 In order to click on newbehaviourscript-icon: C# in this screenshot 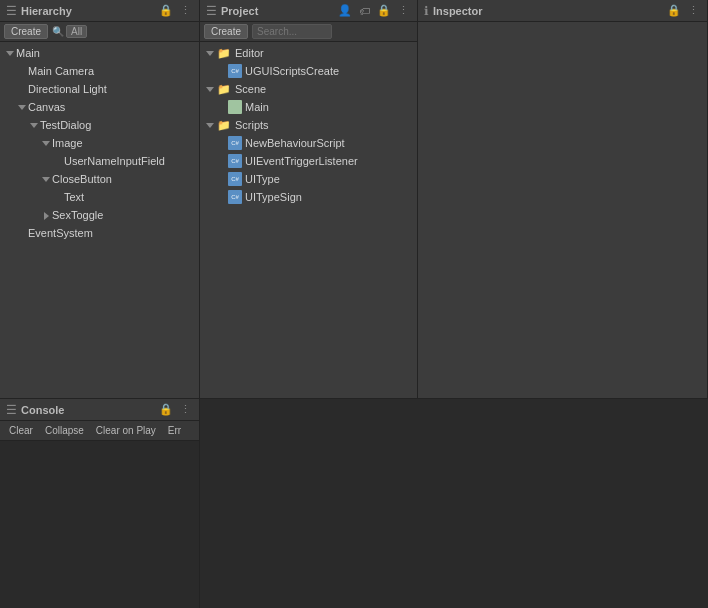, I will do `click(235, 143)`.